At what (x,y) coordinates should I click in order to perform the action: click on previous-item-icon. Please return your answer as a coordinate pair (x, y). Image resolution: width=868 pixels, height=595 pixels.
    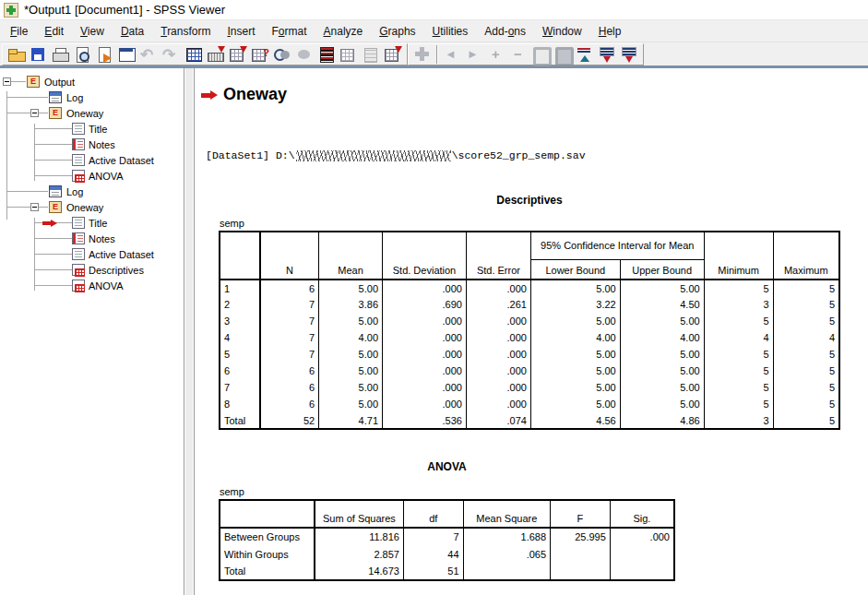
    Looking at the image, I should click on (452, 54).